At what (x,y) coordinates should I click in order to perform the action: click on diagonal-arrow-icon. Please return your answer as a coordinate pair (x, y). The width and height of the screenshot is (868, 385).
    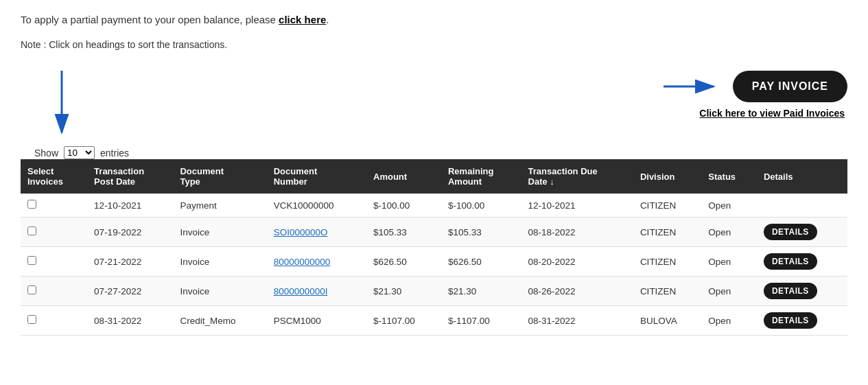
    Looking at the image, I should click on (72, 108).